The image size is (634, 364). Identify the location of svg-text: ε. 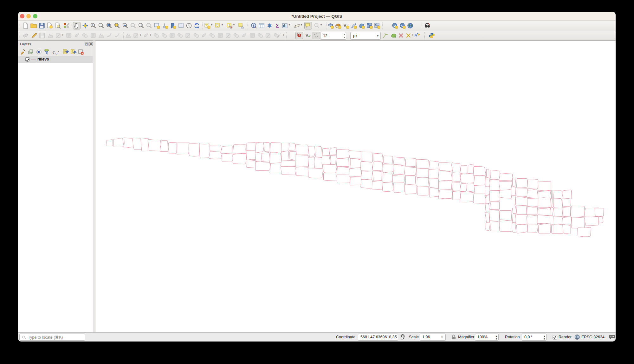
(54, 52).